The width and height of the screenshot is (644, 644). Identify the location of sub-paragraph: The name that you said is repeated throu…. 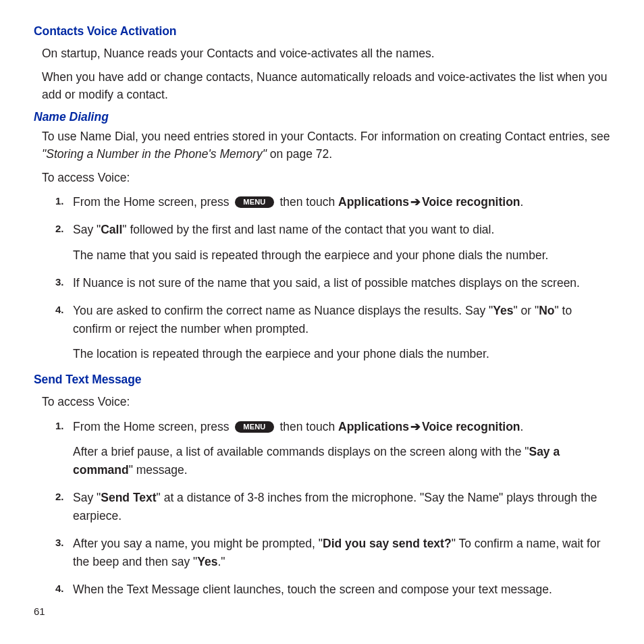
(343, 255).